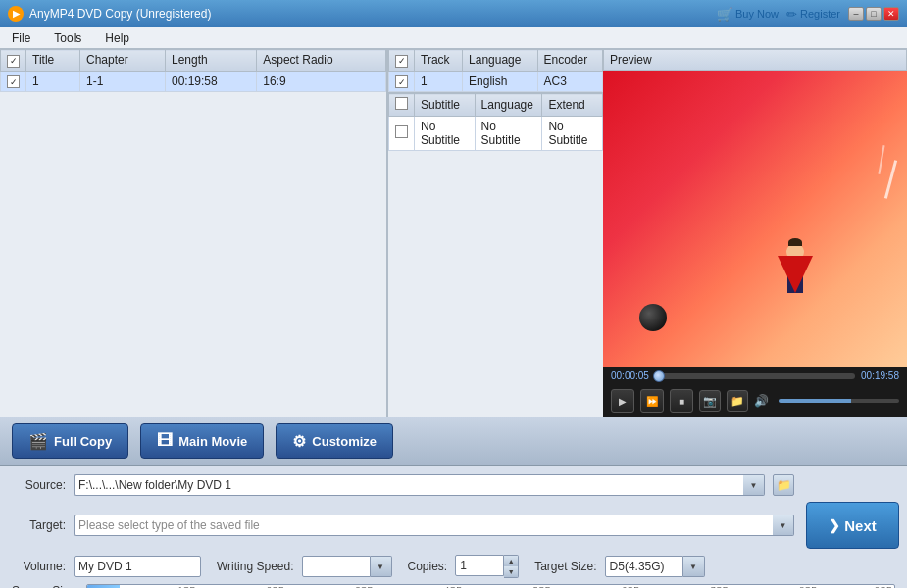 This screenshot has height=588, width=907. I want to click on register-icon: ✏, so click(792, 14).